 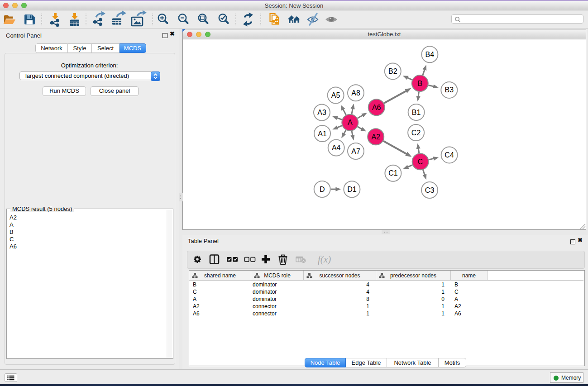 What do you see at coordinates (416, 133) in the screenshot?
I see `svg-text: C2` at bounding box center [416, 133].